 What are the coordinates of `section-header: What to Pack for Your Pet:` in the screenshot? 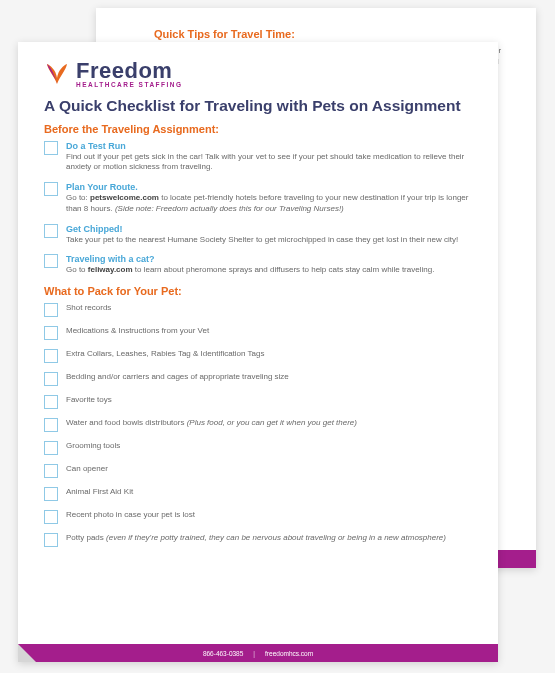 It's located at (258, 291).